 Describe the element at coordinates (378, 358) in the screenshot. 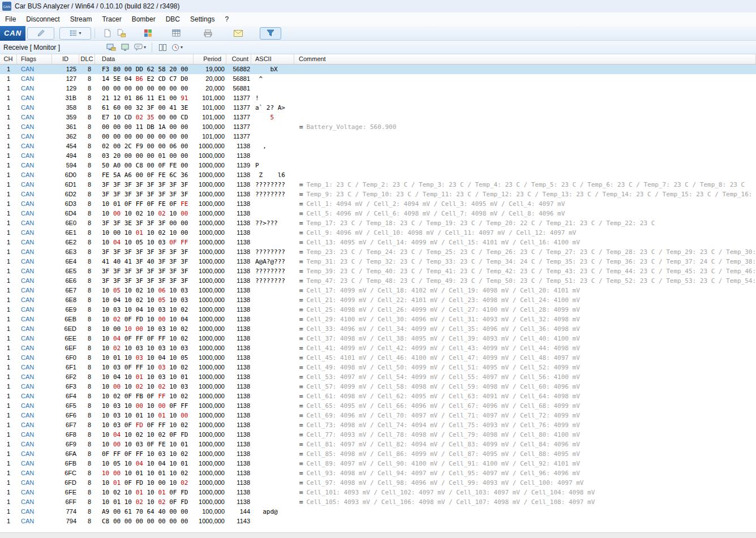

I see `table-row: 1CAN6F0810 01 10 03 10 04 10 05 1000,000…` at that location.